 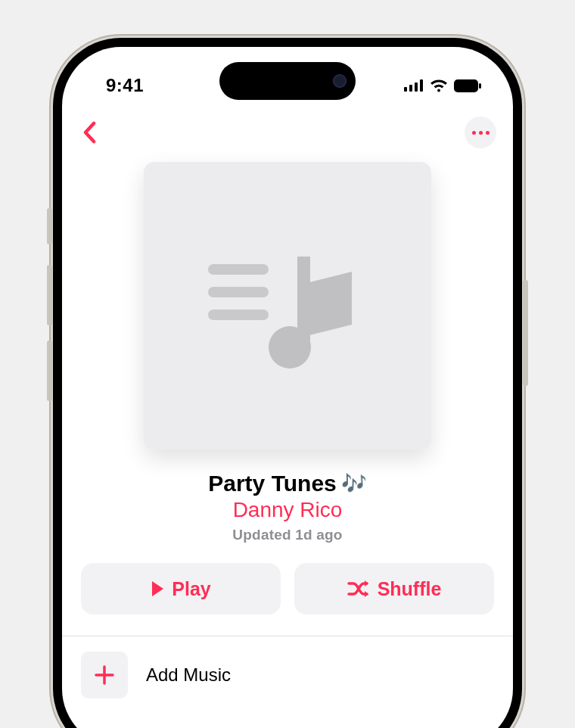 What do you see at coordinates (439, 86) in the screenshot?
I see `wifi-icon` at bounding box center [439, 86].